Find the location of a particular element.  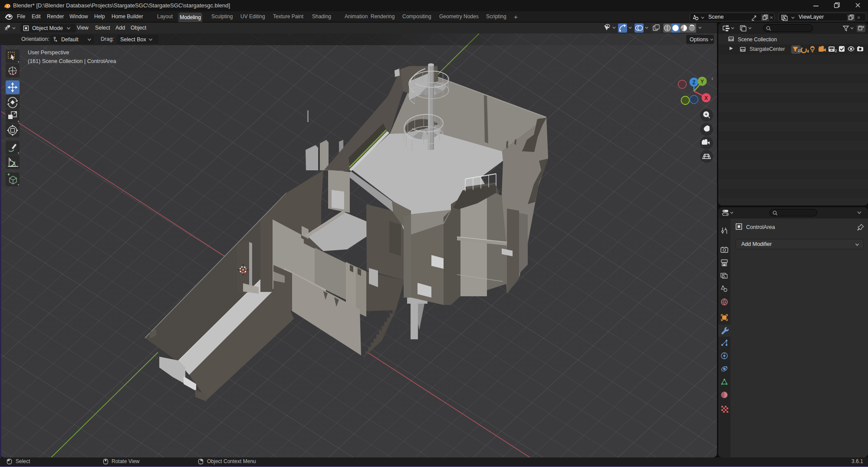

svg-text: Y is located at coordinates (702, 82).